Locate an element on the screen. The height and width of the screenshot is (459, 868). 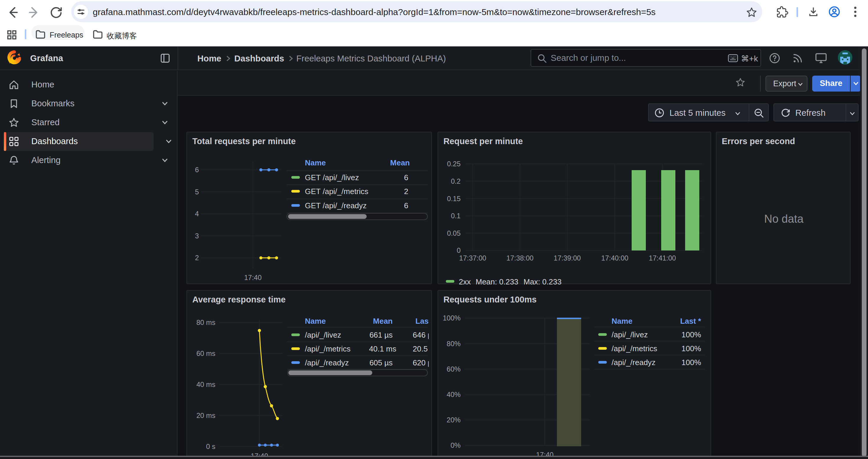
svg-text: 60 ms is located at coordinates (206, 354).